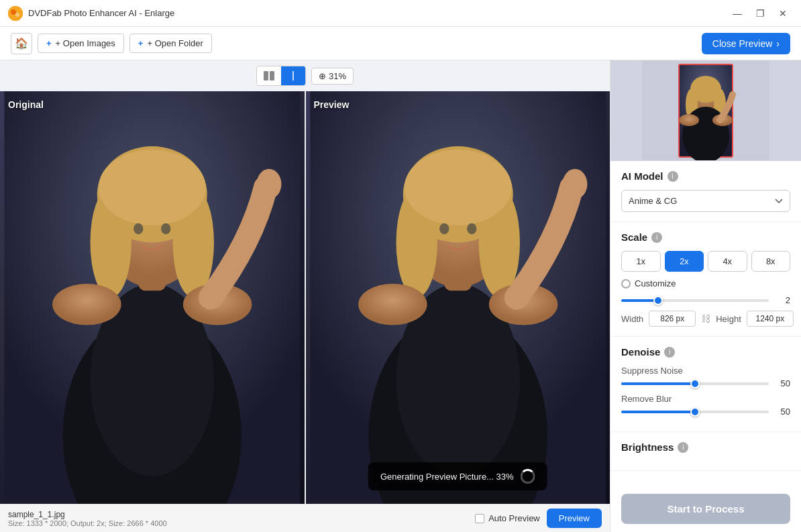 The height and width of the screenshot is (532, 801). What do you see at coordinates (706, 279) in the screenshot?
I see `scale-section: Scale i 1x 2x 4x 8x Customize 2` at bounding box center [706, 279].